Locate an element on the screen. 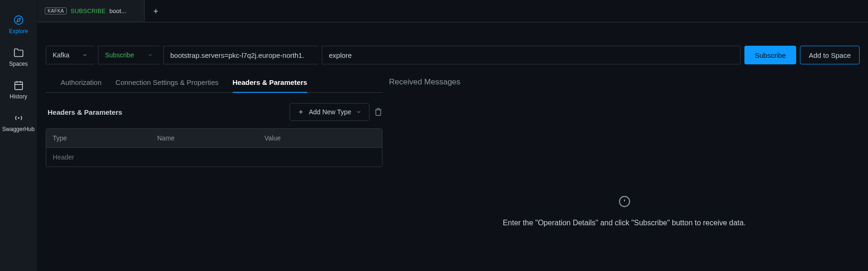 The height and width of the screenshot is (271, 868). sidebar-label-swaggerhub: SwaggerHub is located at coordinates (19, 129).